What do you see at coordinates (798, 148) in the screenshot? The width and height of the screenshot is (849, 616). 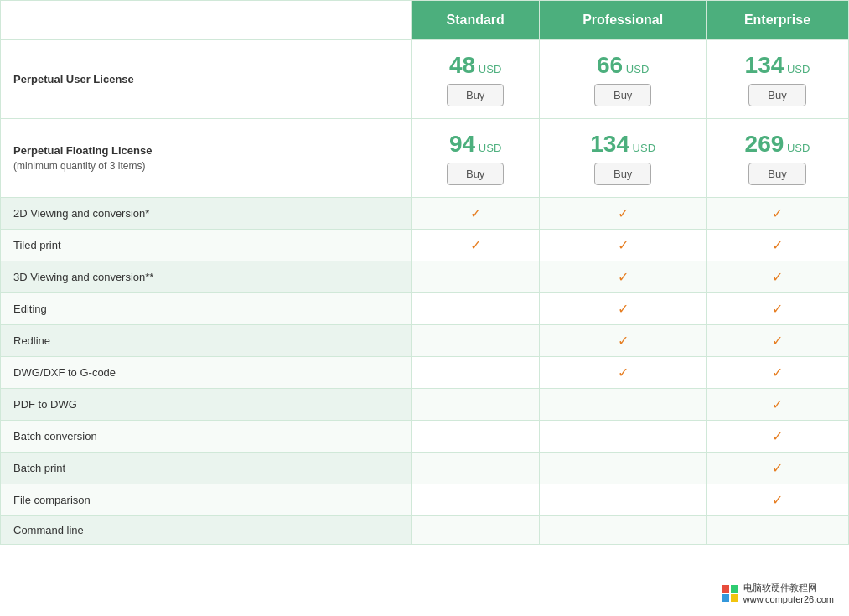 I see `floating-enterprise-usd: USD` at bounding box center [798, 148].